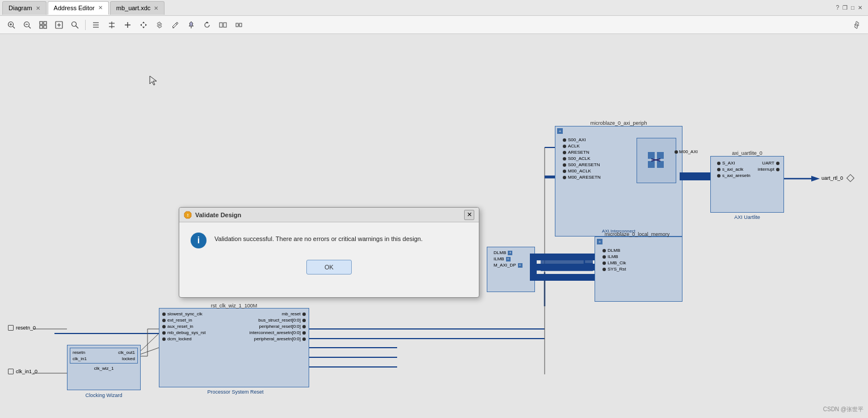 The height and width of the screenshot is (418, 868). What do you see at coordinates (24, 8) in the screenshot?
I see `tab-diagram: Diagram ✕` at bounding box center [24, 8].